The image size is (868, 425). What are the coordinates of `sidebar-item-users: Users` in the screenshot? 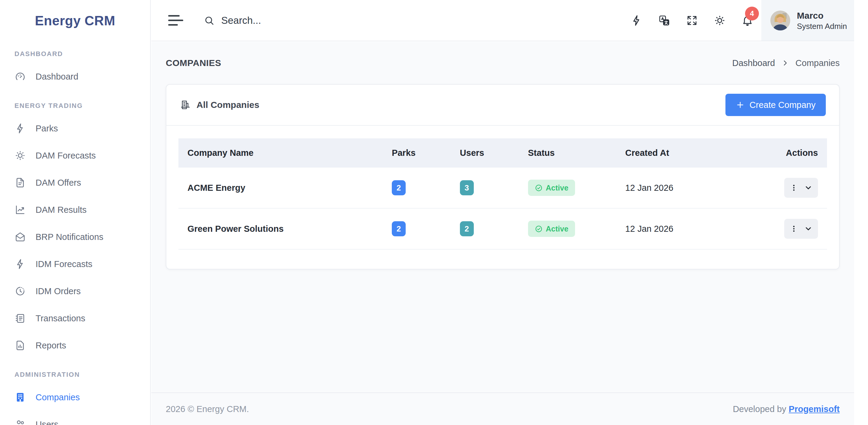 It's located at (75, 418).